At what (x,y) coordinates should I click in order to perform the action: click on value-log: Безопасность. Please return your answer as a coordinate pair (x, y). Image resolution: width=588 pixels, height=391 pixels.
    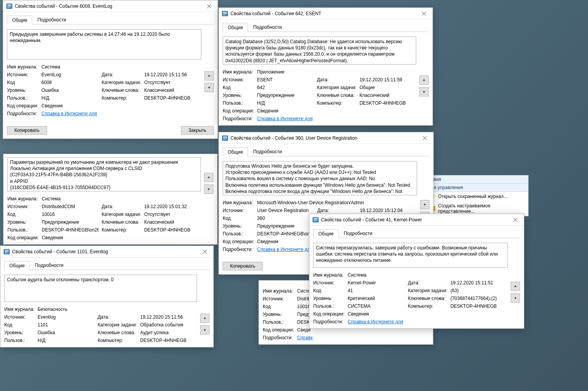
    Looking at the image, I should click on (117, 309).